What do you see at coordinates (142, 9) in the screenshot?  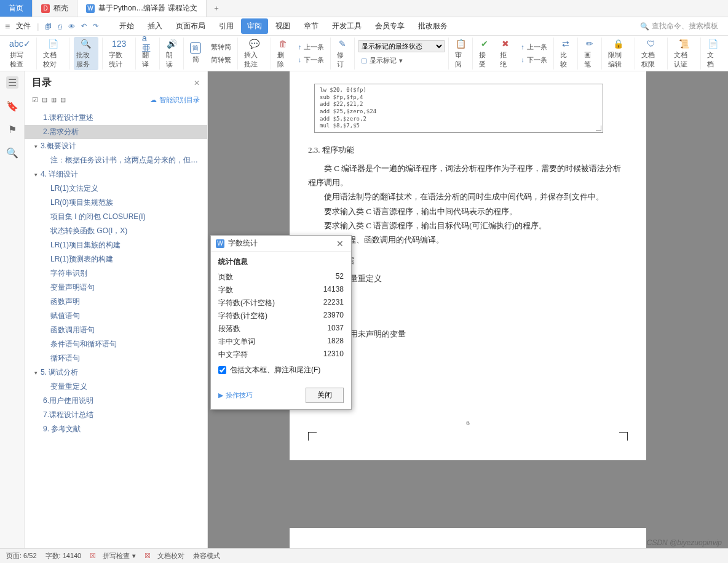 I see `tab-document: W 基于Python…编译器 课程论文` at bounding box center [142, 9].